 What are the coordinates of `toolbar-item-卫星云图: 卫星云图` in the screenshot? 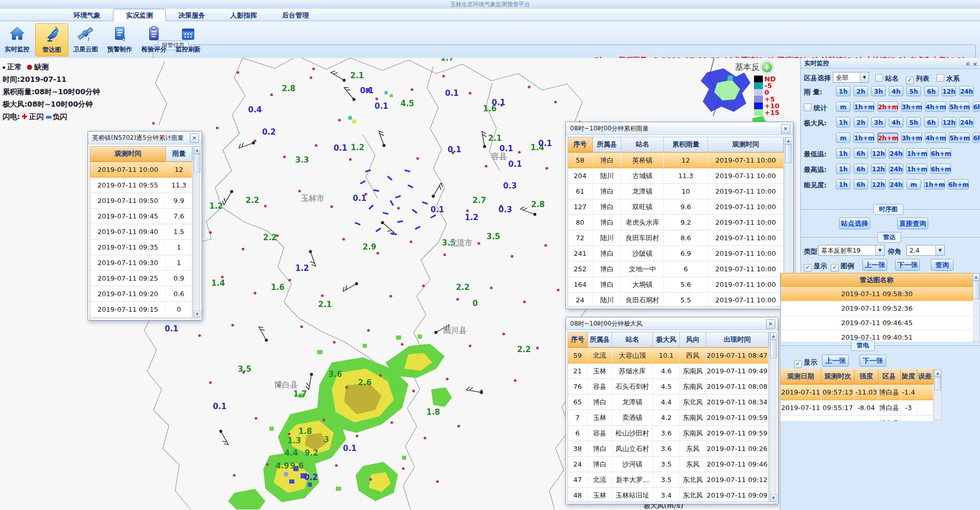 It's located at (86, 39).